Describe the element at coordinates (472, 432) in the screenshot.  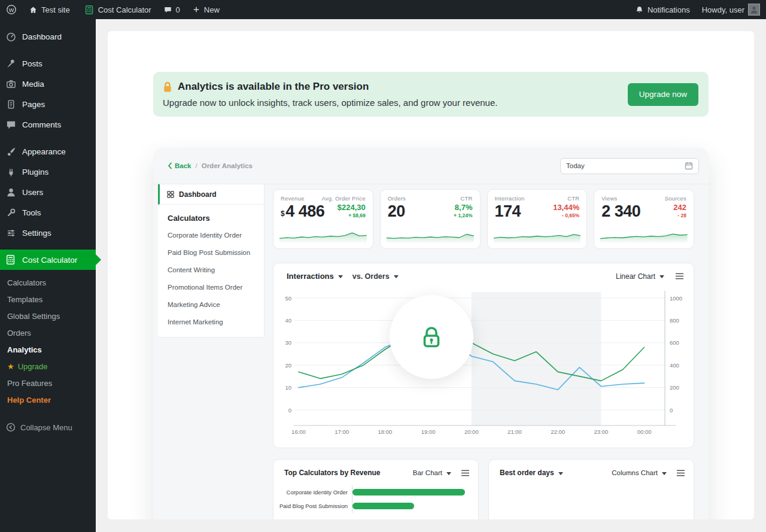
I see `svg-text: 20:00` at that location.